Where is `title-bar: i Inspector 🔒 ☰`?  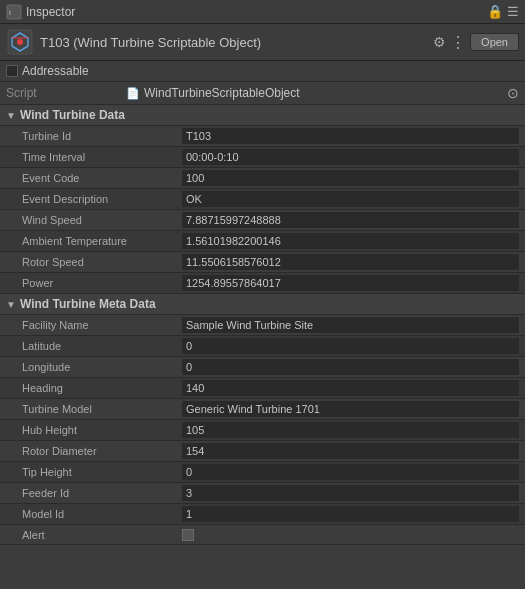
title-bar: i Inspector 🔒 ☰ is located at coordinates (262, 12).